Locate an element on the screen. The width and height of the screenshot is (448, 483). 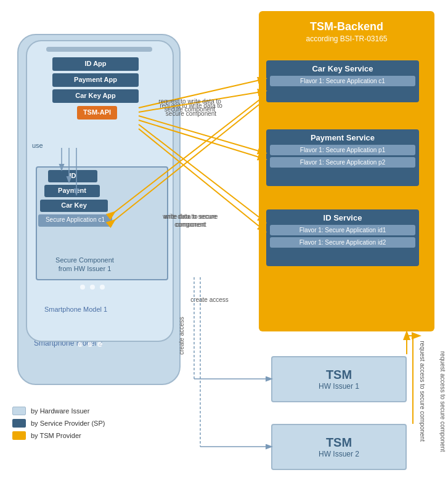
legend-item-tsm: by TSM Provider is located at coordinates (59, 436).